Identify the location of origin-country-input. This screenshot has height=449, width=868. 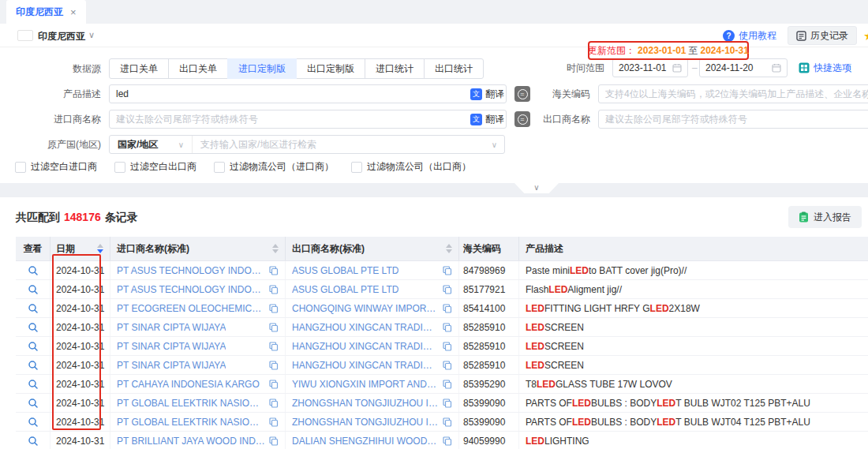
(342, 144).